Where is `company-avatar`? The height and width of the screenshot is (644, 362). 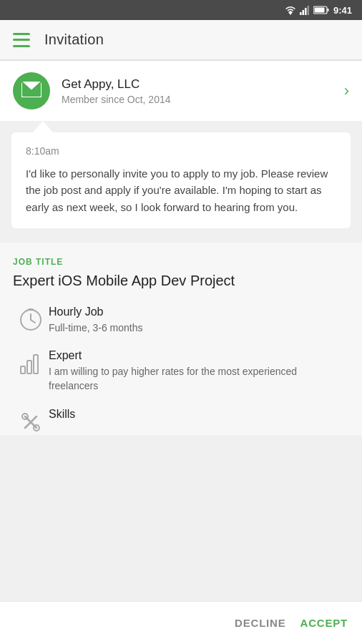
company-avatar is located at coordinates (31, 91).